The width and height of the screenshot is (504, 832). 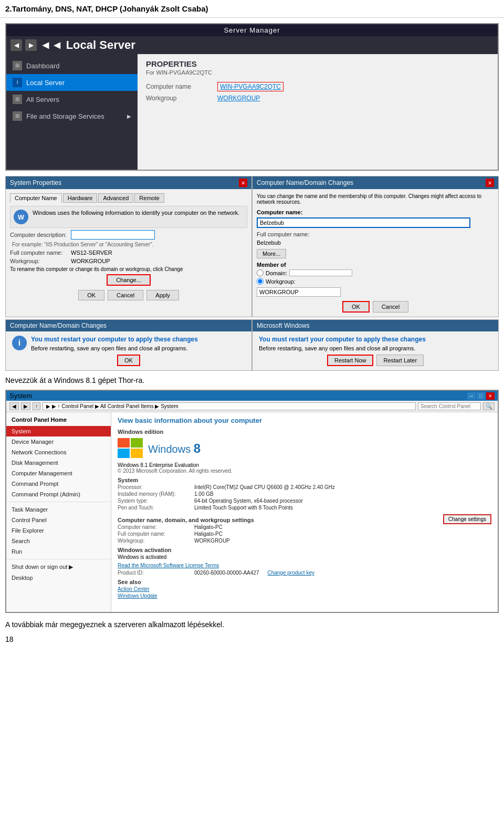 I want to click on sm-title: ◄◄ Local Server, so click(x=88, y=45).